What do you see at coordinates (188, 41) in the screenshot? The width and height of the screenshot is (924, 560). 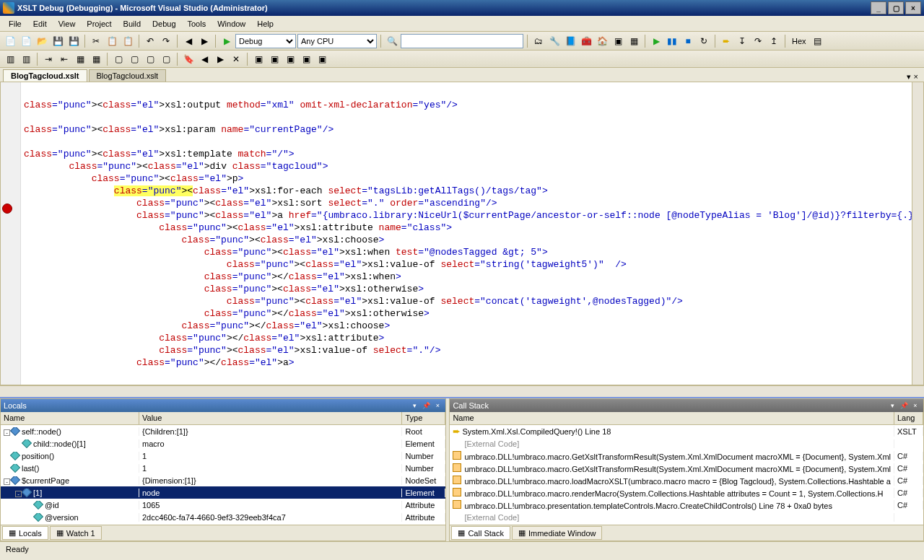 I see `nav-back-icon: ◀` at bounding box center [188, 41].